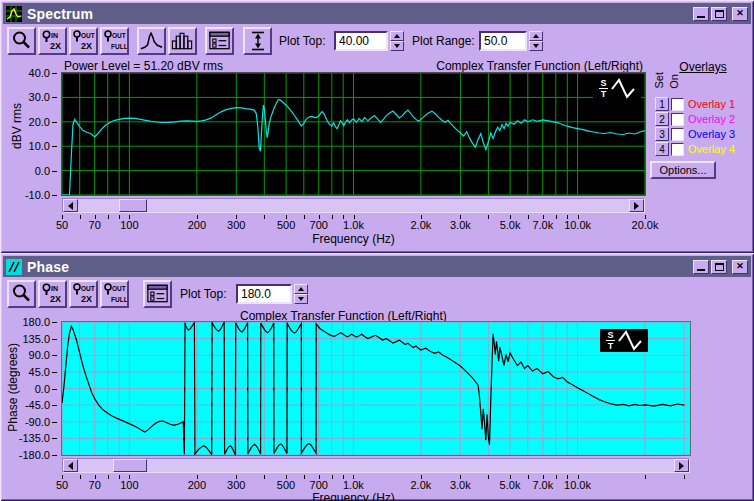 This screenshot has height=501, width=754. What do you see at coordinates (662, 134) in the screenshot?
I see `overlay-3-set-button: 3` at bounding box center [662, 134].